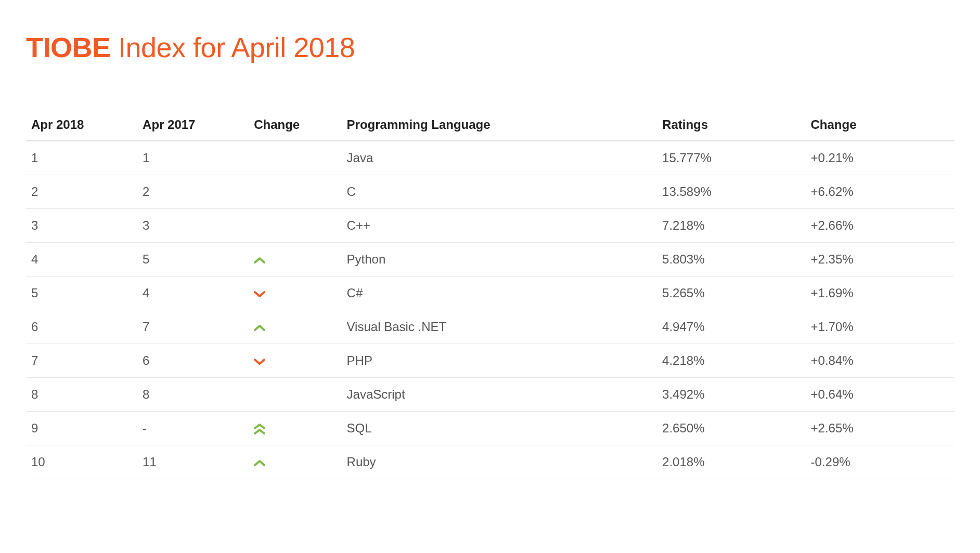 The width and height of the screenshot is (980, 553). What do you see at coordinates (490, 327) in the screenshot?
I see `table-row: 67Visual Basic .NET4.947%+1.70%` at bounding box center [490, 327].